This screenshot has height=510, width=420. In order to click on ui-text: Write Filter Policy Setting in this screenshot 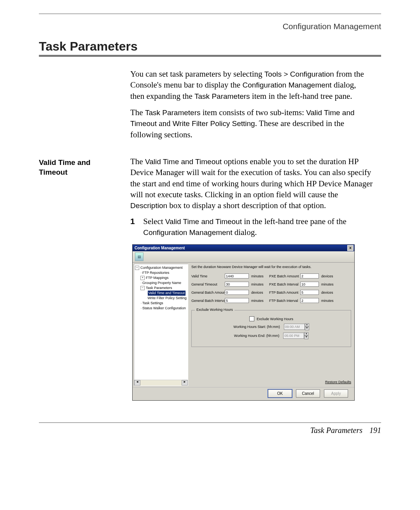, I will do `click(214, 124)`.